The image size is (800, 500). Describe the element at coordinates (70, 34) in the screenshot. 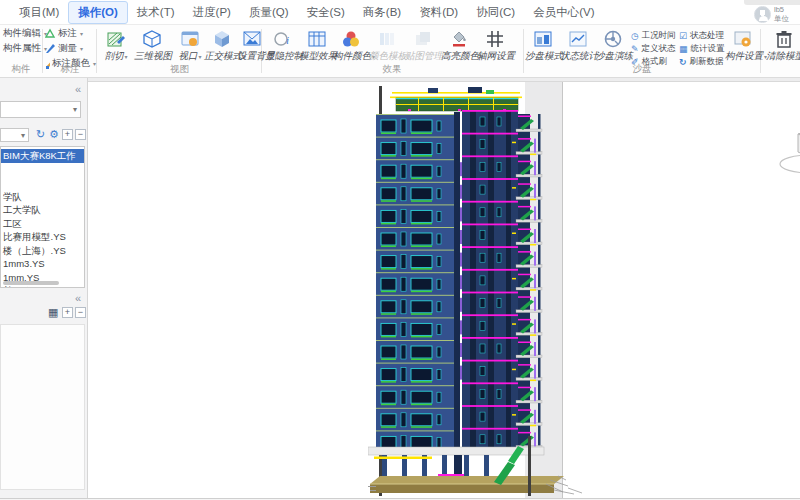

I see `annotate-button: 标注▾` at that location.